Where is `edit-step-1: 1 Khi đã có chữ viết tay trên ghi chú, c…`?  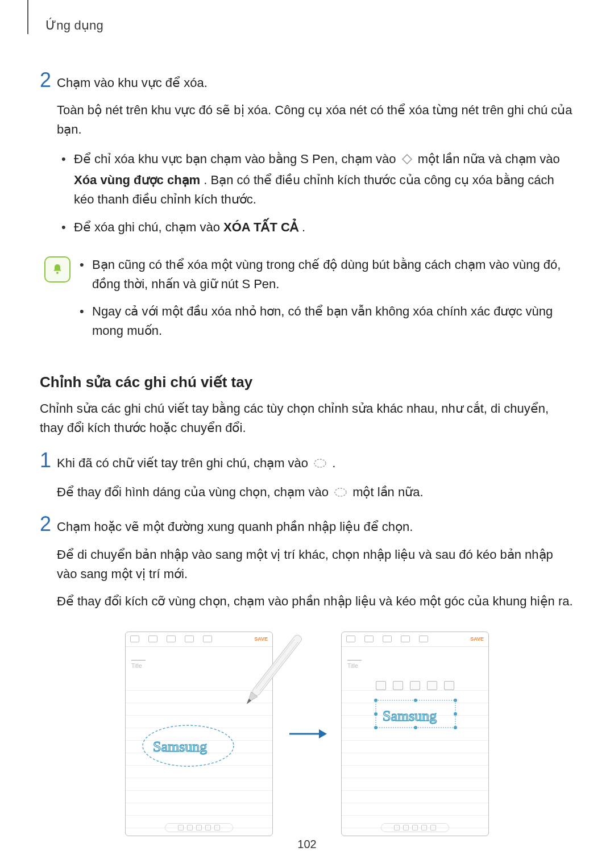
edit-step-1: 1 Khi đã có chữ viết tay trên ghi chú, c… is located at coordinates (307, 477).